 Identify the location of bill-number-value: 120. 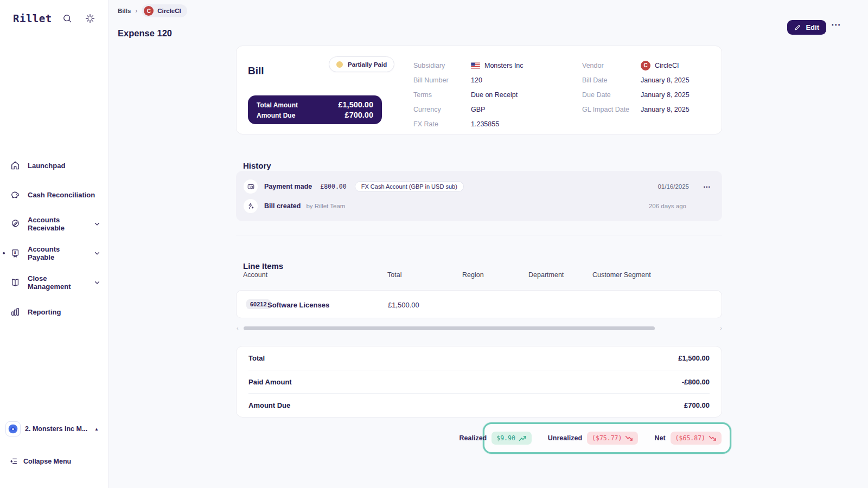
(476, 80).